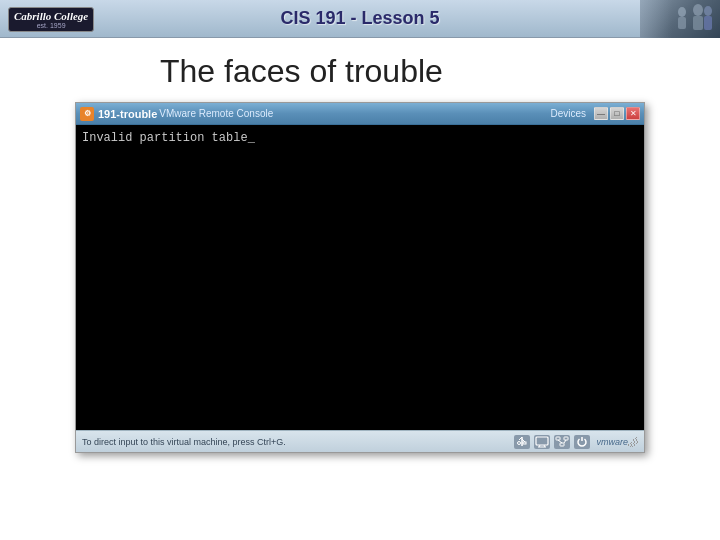 The image size is (720, 540). I want to click on vm-devices-menu: Devices, so click(568, 114).